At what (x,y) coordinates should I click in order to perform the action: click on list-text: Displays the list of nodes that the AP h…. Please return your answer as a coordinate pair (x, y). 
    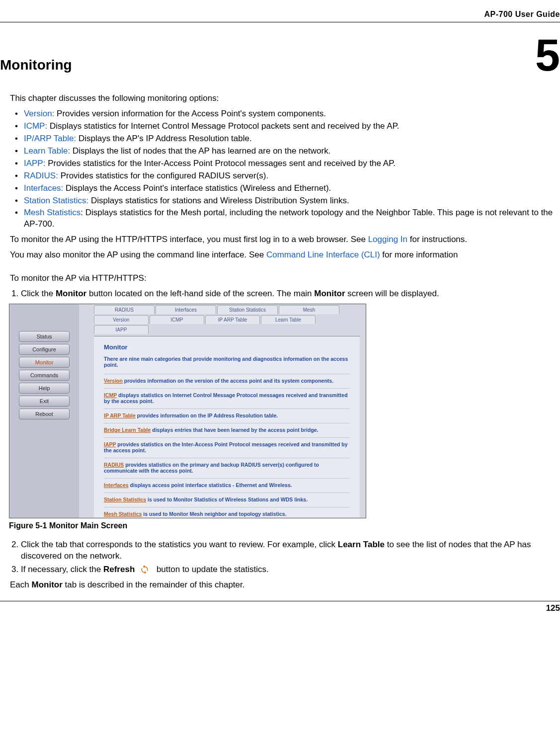
    Looking at the image, I should click on (200, 151).